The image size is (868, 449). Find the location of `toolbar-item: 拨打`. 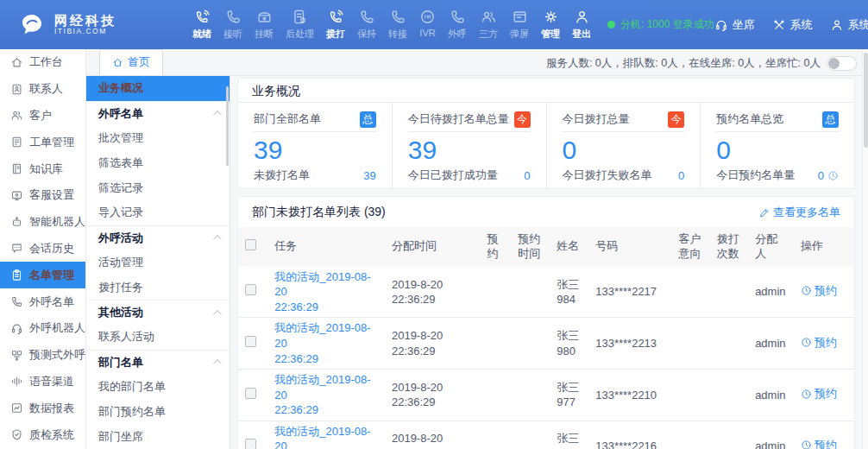

toolbar-item: 拨打 is located at coordinates (336, 24).